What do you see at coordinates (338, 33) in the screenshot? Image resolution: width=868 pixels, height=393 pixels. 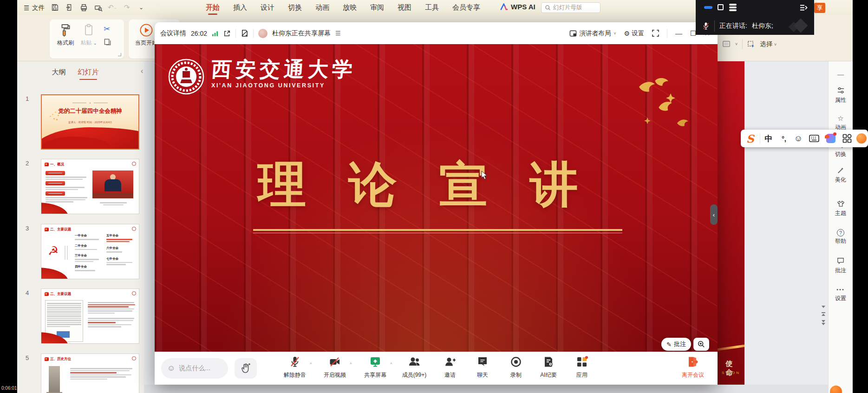 I see `sharing-menu-icon: ☰` at bounding box center [338, 33].